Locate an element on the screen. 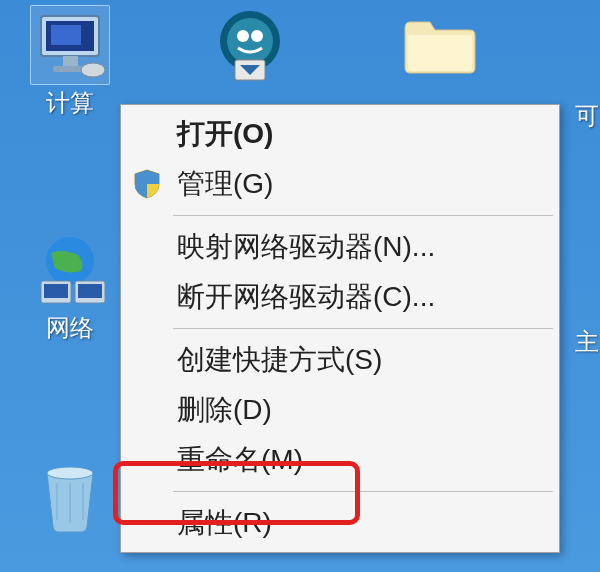  partial-label-1: 可 is located at coordinates (587, 116).